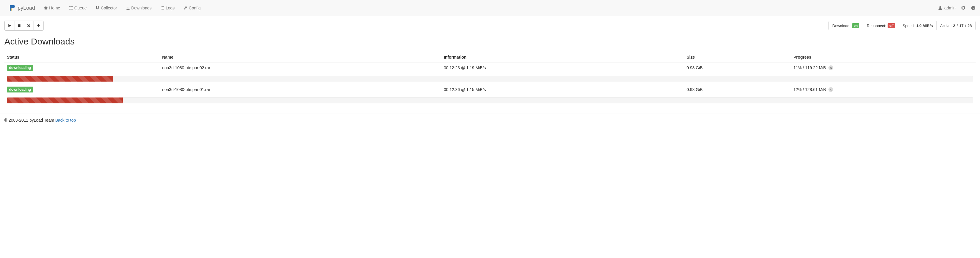  Describe the element at coordinates (167, 8) in the screenshot. I see `nav-logs: Logs` at that location.